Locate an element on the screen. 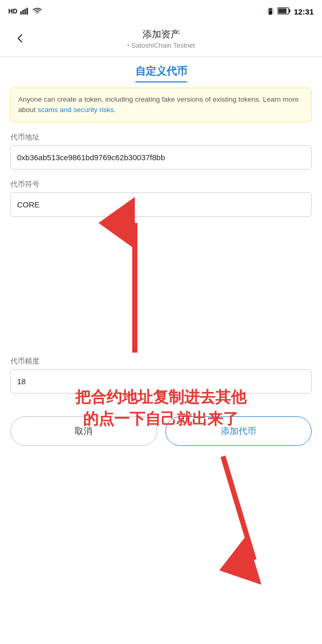 The height and width of the screenshot is (644, 322). vibrate-icon: 📳 is located at coordinates (271, 11).